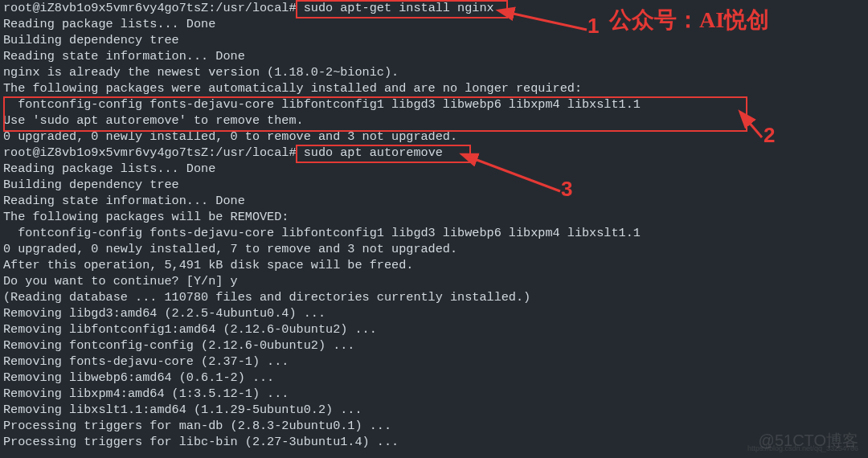  What do you see at coordinates (436, 329) in the screenshot?
I see `terminal-line: Removing libfontconfig1:amd64 (2.12.6-0u…` at bounding box center [436, 329].